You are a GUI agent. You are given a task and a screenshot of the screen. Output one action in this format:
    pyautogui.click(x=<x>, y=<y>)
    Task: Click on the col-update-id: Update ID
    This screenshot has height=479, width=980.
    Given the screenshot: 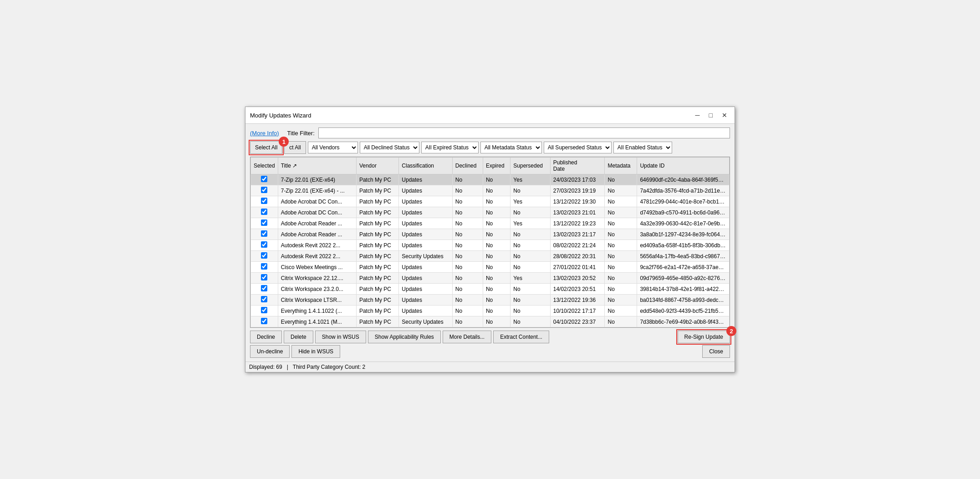 What is the action you would take?
    pyautogui.click(x=683, y=166)
    